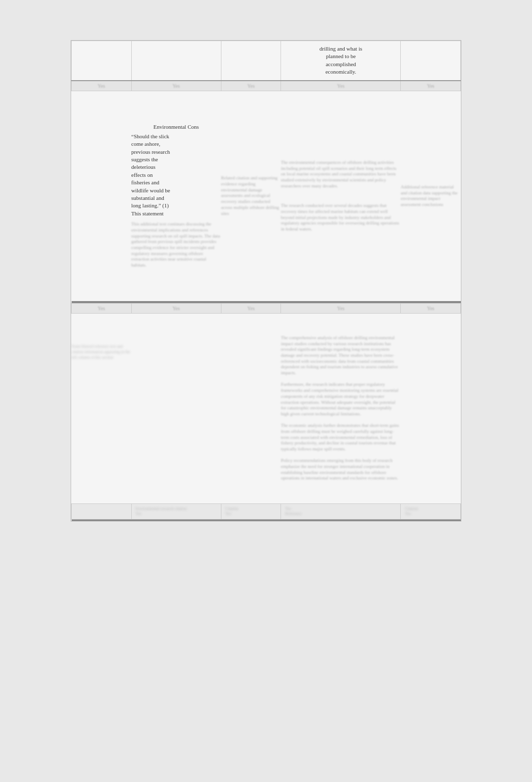 This screenshot has height=782, width=532. Describe the element at coordinates (341, 64) in the screenshot. I see `drilling-line3: accomplished` at that location.